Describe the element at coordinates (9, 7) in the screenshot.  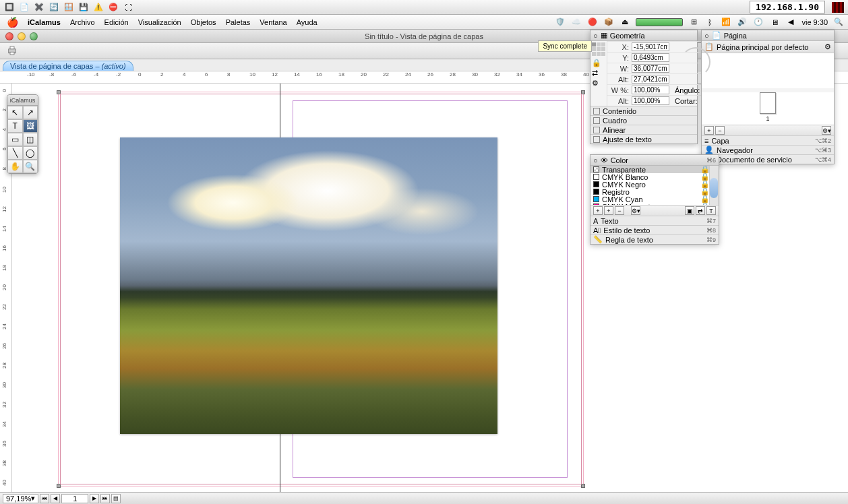
I see `helper-icon: 🔲` at that location.